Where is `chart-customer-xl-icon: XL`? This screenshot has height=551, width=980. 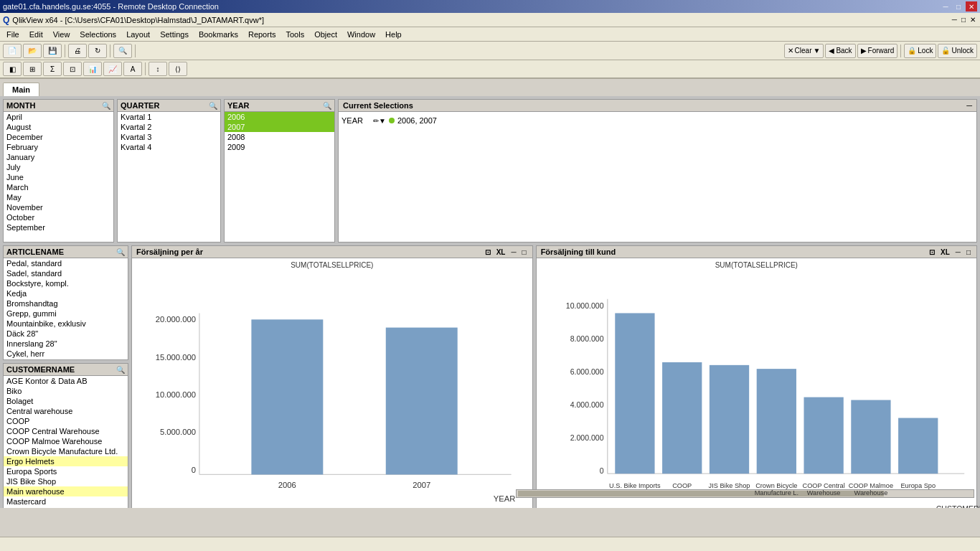 chart-customer-xl-icon: XL is located at coordinates (946, 253).